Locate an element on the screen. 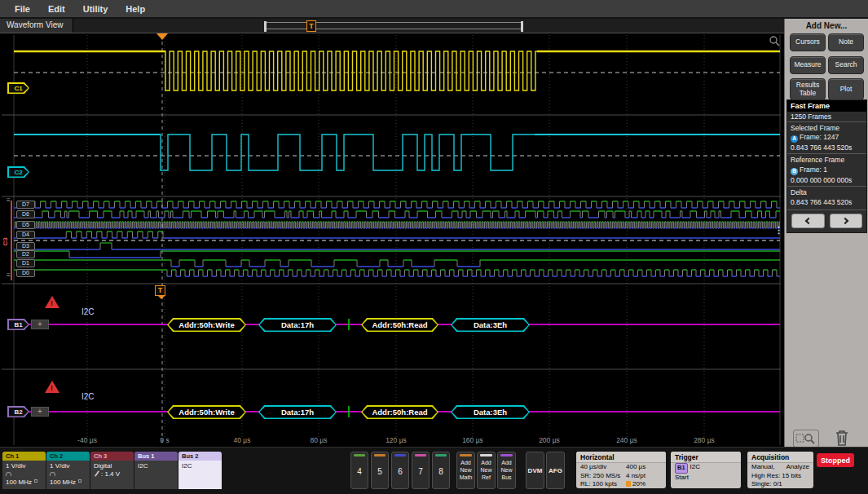  badge-text: I2C is located at coordinates (143, 466).